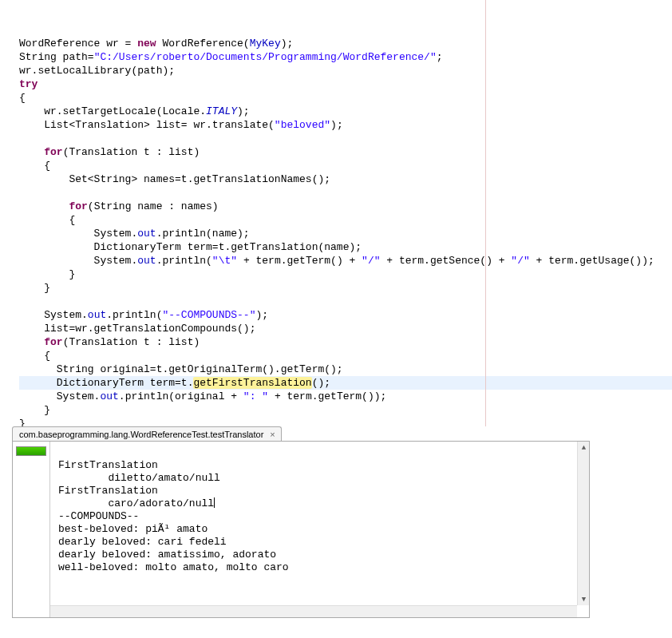  What do you see at coordinates (168, 554) in the screenshot?
I see `console-line: dearly beloved: amatissimo, adorato` at bounding box center [168, 554].